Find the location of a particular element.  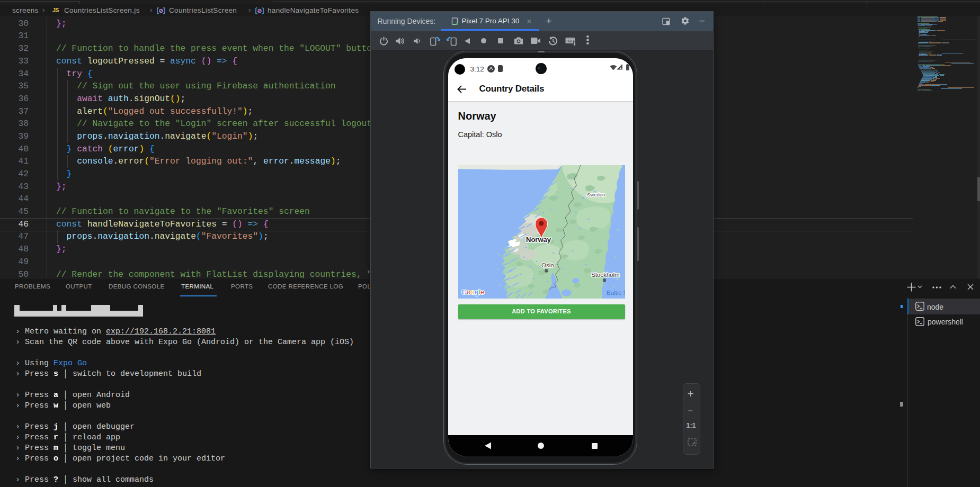

svg-text: Stockholm is located at coordinates (605, 275).